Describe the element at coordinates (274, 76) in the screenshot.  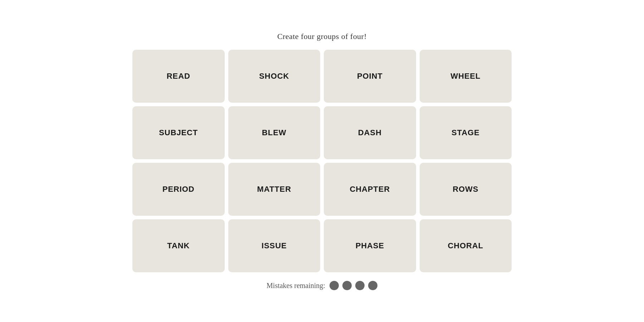
I see `tile-shock: SHOCK` at that location.